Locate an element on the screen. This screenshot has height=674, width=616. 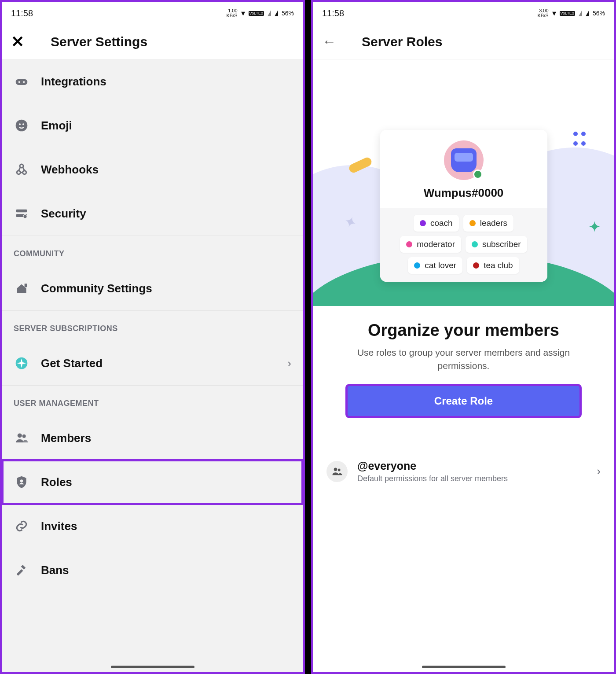
section-header-community: COMMUNITY is located at coordinates (152, 251).